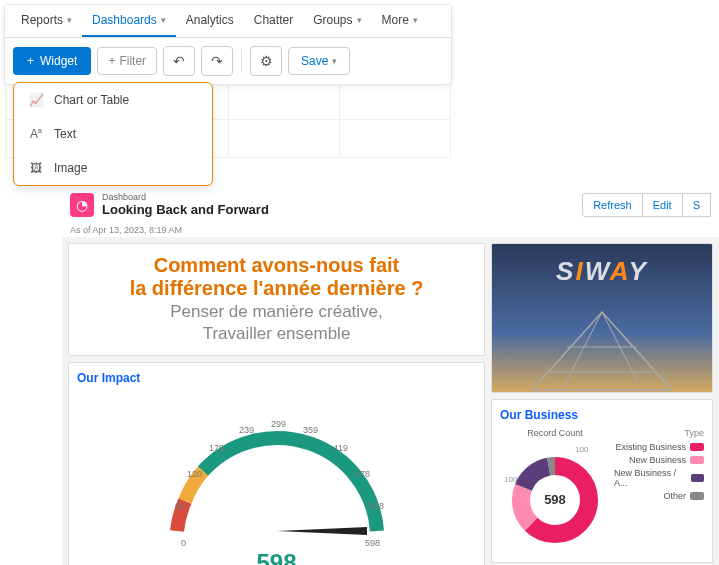  What do you see at coordinates (658, 460) in the screenshot?
I see `legend-label: New Business` at bounding box center [658, 460].